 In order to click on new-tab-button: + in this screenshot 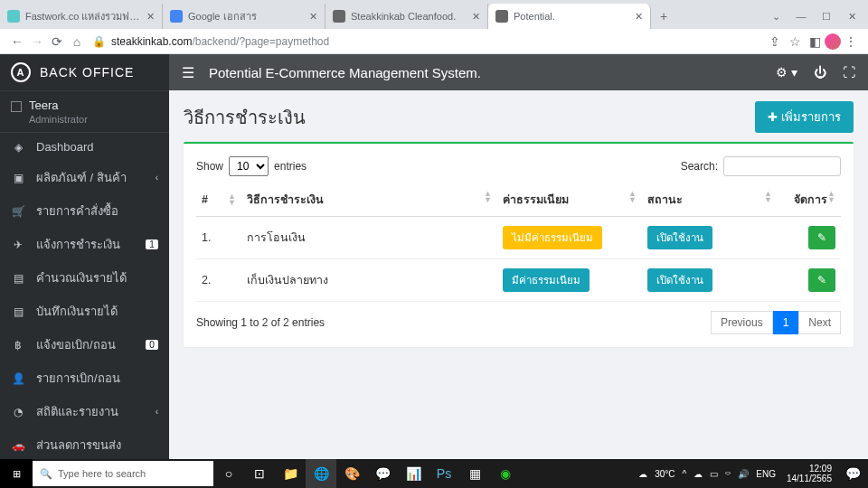, I will do `click(664, 16)`.